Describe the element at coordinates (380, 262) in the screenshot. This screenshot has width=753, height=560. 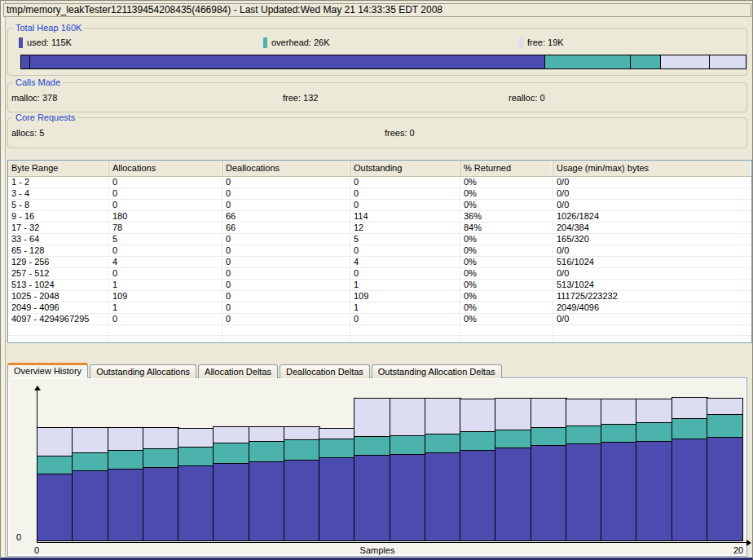
I see `table-row: 129 - 2564040%516/1024` at that location.